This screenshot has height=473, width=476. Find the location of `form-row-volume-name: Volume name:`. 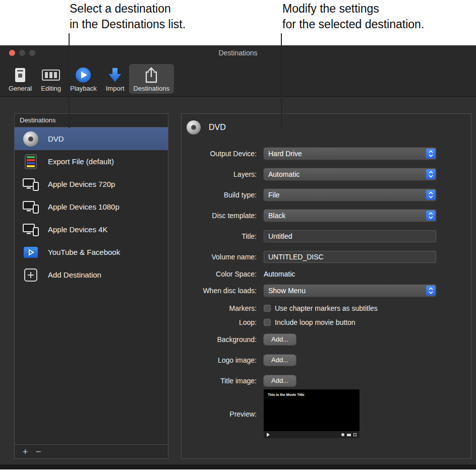

form-row-volume-name: Volume name: is located at coordinates (326, 257).